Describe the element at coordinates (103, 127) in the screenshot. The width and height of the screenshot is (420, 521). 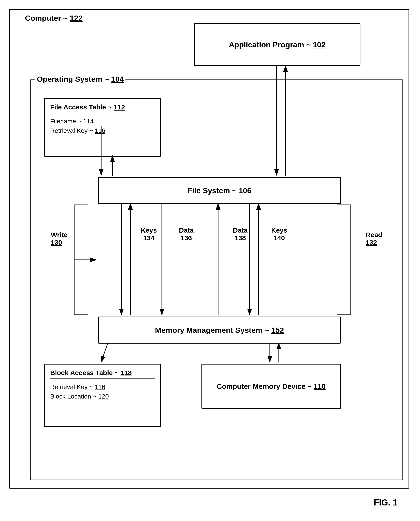
I see `fat-box: File Access Table ~ 112 Filename ~ 114 R…` at that location.